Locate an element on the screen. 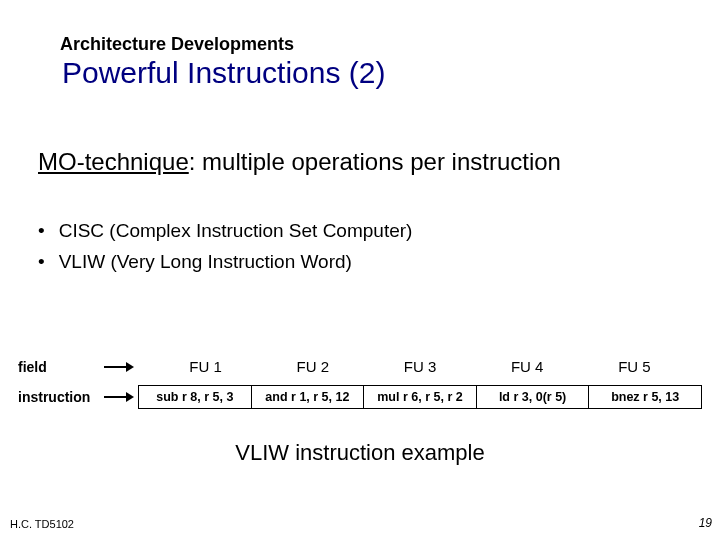 The height and width of the screenshot is (540, 720). field-cell: FU 2 is located at coordinates (312, 366).